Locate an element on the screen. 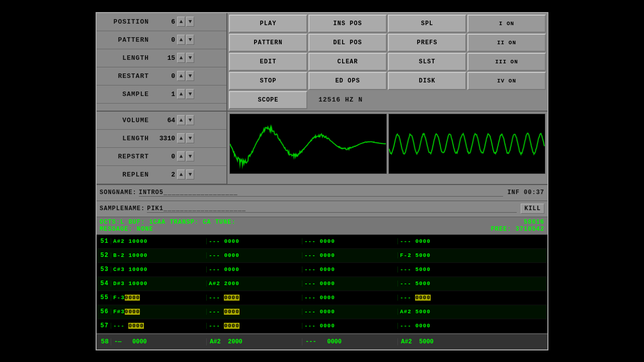 The height and width of the screenshot is (362, 644). on2-button: II ON is located at coordinates (507, 43).